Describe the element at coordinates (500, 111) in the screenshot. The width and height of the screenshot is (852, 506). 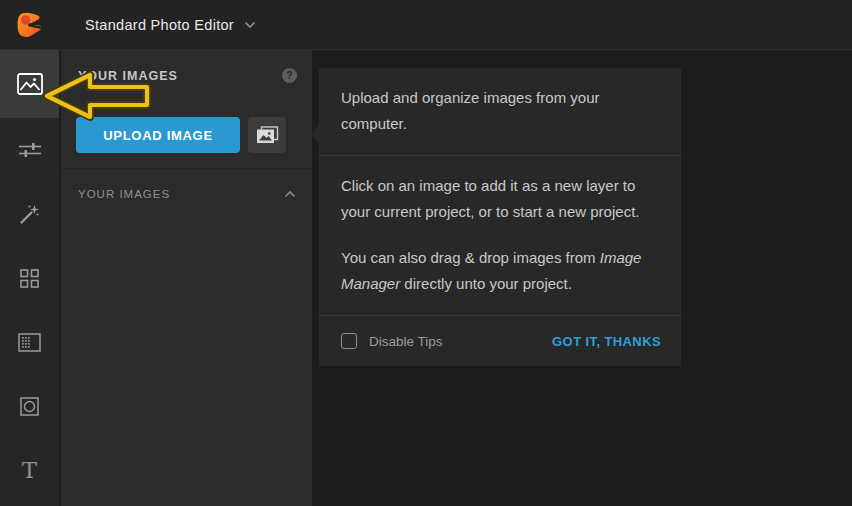
I see `tooltip-paragraph-1: Upload and organize images from your com…` at that location.